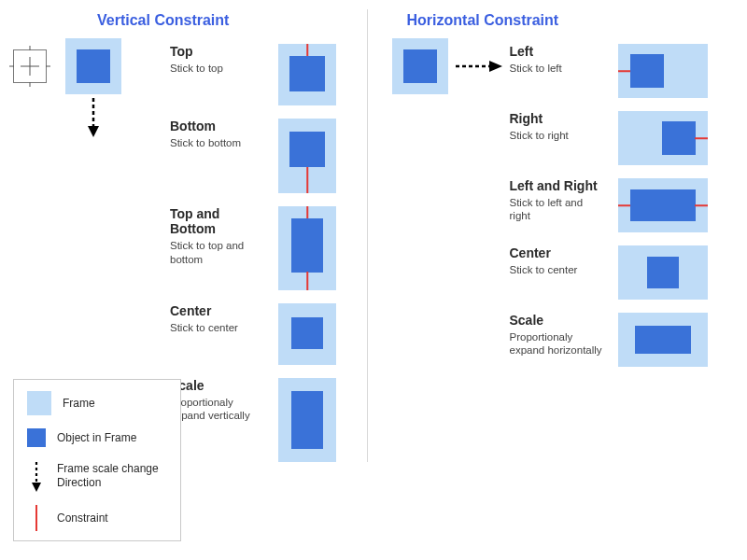 The image size is (747, 560). I want to click on row-desc: Stick to right, so click(557, 135).